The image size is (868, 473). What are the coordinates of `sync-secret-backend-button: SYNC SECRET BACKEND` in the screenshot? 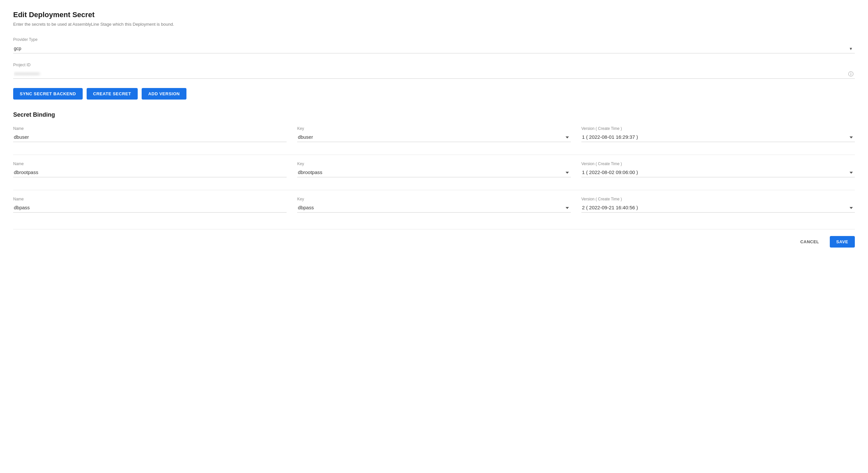 It's located at (48, 94).